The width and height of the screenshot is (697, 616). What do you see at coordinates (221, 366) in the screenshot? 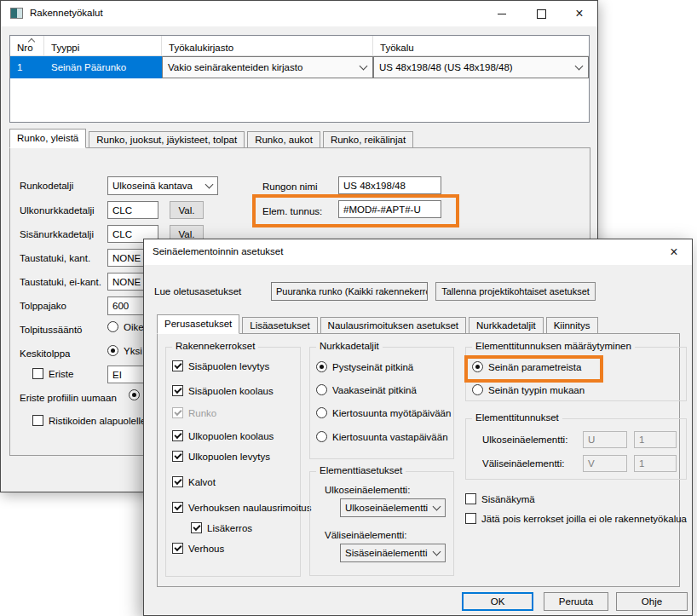
I see `checkbox-sisapuolen-levytys: Sisäpuolen levytys` at bounding box center [221, 366].